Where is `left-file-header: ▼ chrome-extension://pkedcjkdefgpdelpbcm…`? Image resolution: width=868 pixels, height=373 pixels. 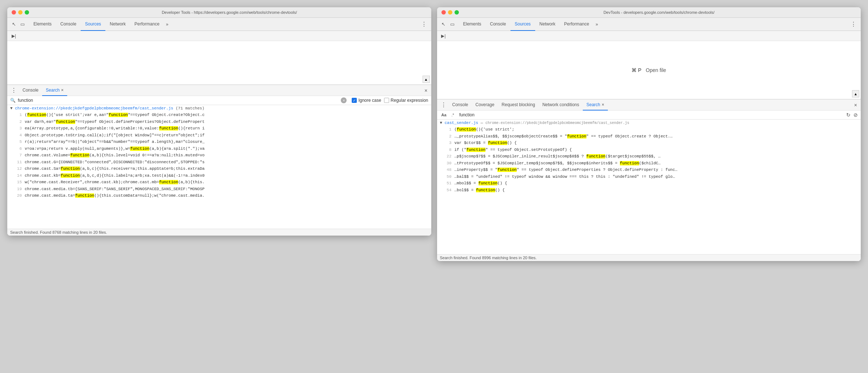 left-file-header: ▼ chrome-extension://pkedcjkdefgpdelpbcm… is located at coordinates (219, 108).